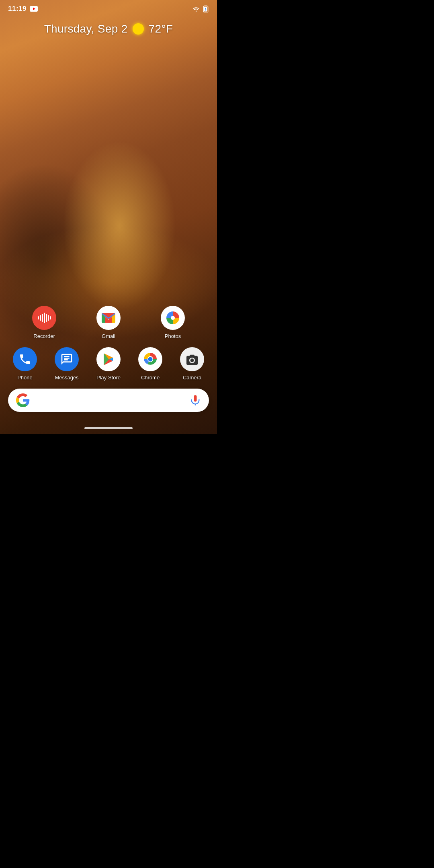  Describe the element at coordinates (108, 29) in the screenshot. I see `date-weather-widget: Thursday, Sep 2 72°F` at that location.